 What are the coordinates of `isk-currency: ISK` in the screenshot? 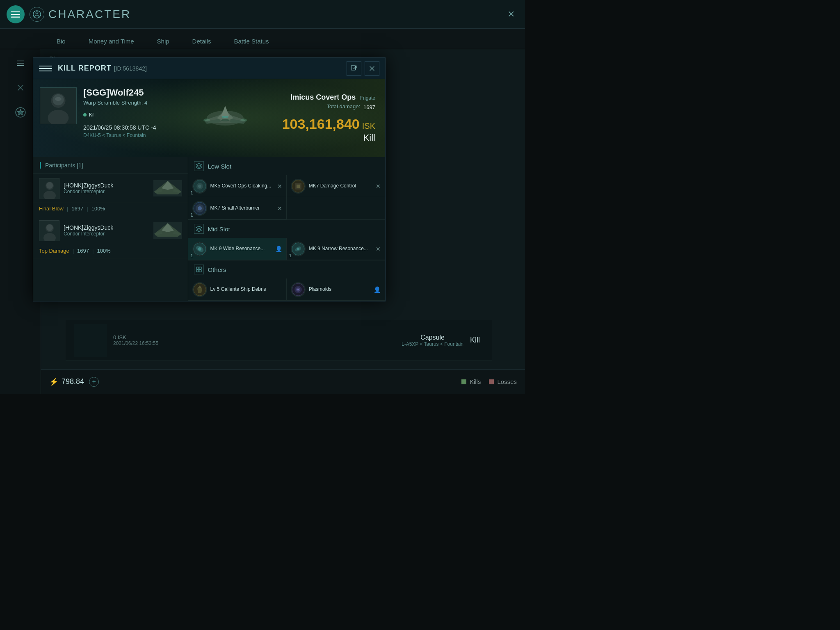 It's located at (369, 126).